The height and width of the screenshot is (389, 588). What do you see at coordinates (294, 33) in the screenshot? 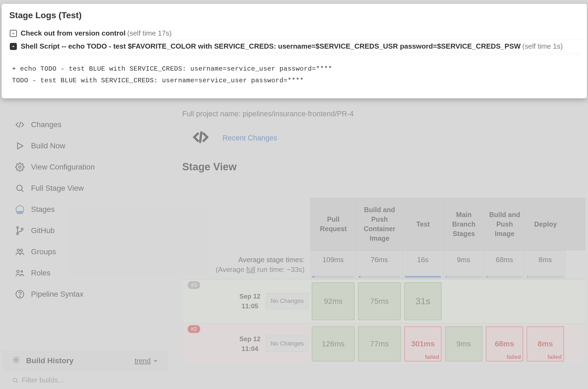
I see `log-step-row: Check out from version control (self tim…` at bounding box center [294, 33].